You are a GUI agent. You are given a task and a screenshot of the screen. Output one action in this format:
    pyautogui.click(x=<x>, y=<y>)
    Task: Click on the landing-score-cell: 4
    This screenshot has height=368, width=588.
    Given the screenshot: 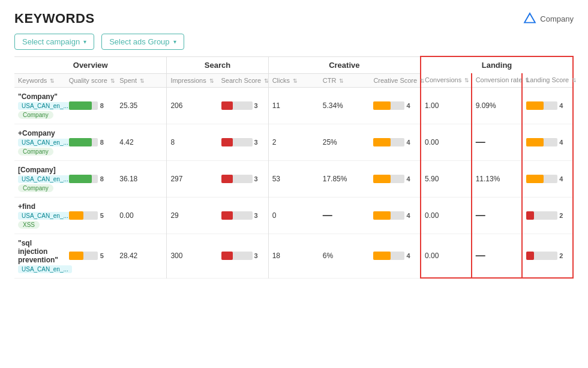 What is the action you would take?
    pyautogui.click(x=547, y=179)
    